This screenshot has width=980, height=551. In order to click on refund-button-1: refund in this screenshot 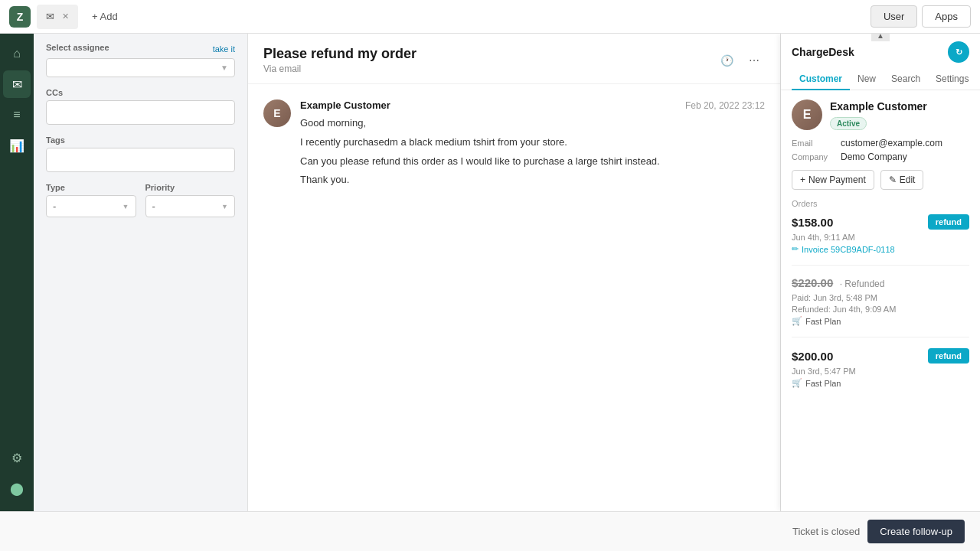, I will do `click(949, 222)`.